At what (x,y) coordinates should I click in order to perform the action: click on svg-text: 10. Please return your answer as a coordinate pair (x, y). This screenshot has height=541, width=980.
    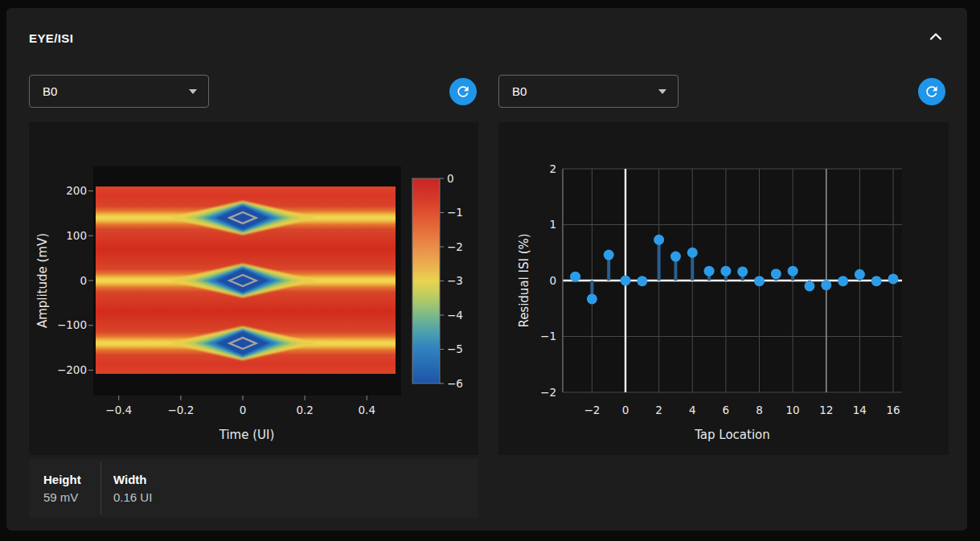
    Looking at the image, I should click on (793, 410).